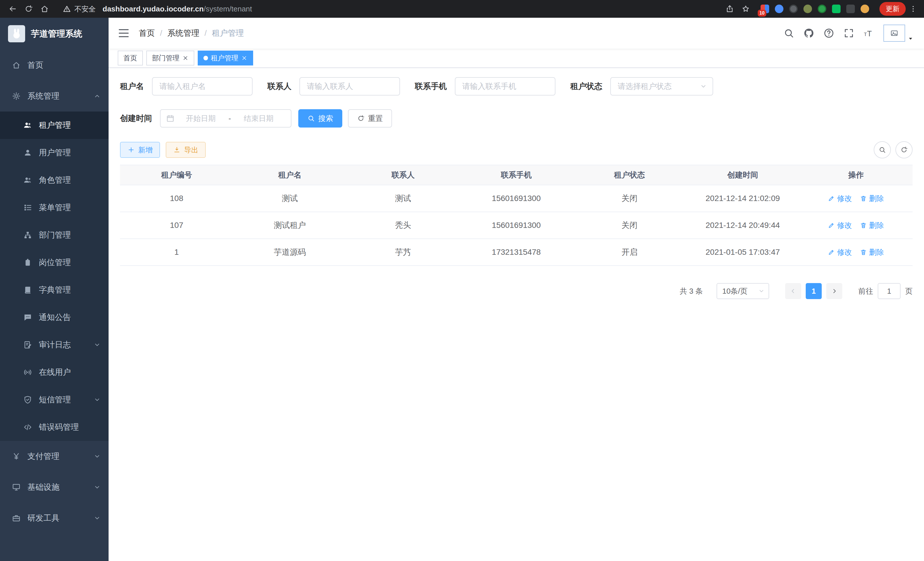 The image size is (924, 561). I want to click on cell-id: 107, so click(177, 225).